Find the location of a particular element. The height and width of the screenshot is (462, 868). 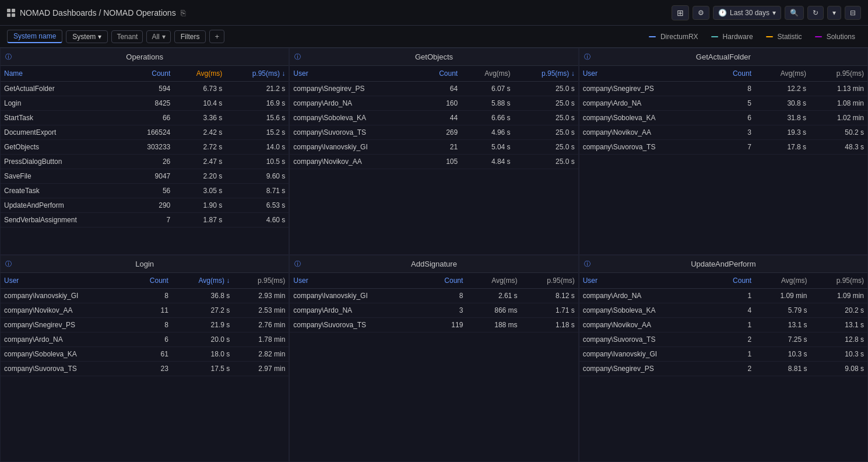

addsignature-title: AddSignature is located at coordinates (434, 264).